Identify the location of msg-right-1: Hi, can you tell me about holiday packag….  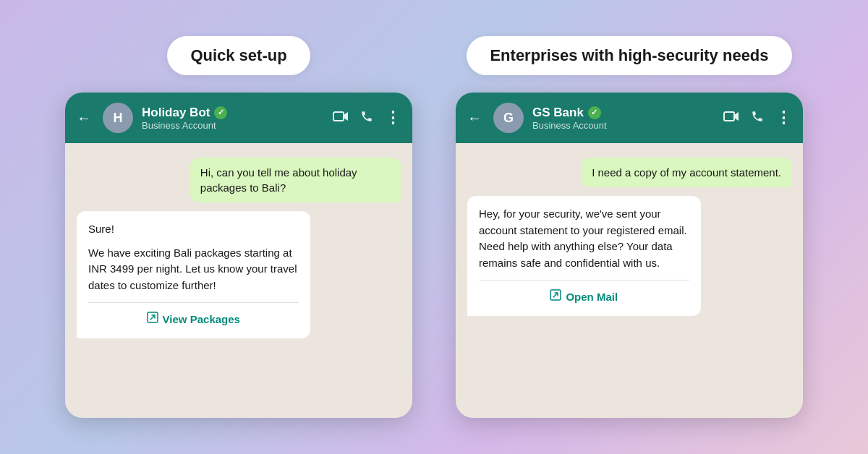
(295, 180).